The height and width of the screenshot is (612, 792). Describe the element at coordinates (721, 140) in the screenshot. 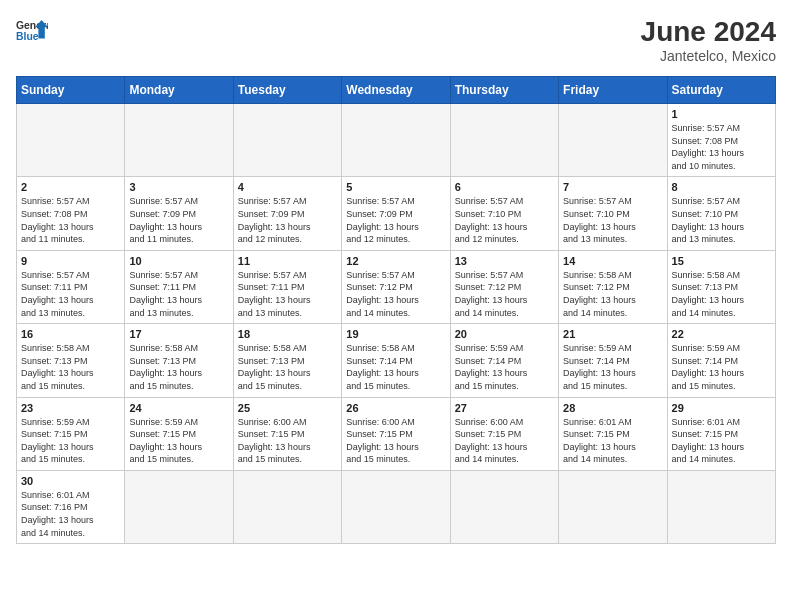

I see `calendar-cell: 1Sunrise: 5:57 AM Sunset: 7:08 PM Daylig…` at that location.